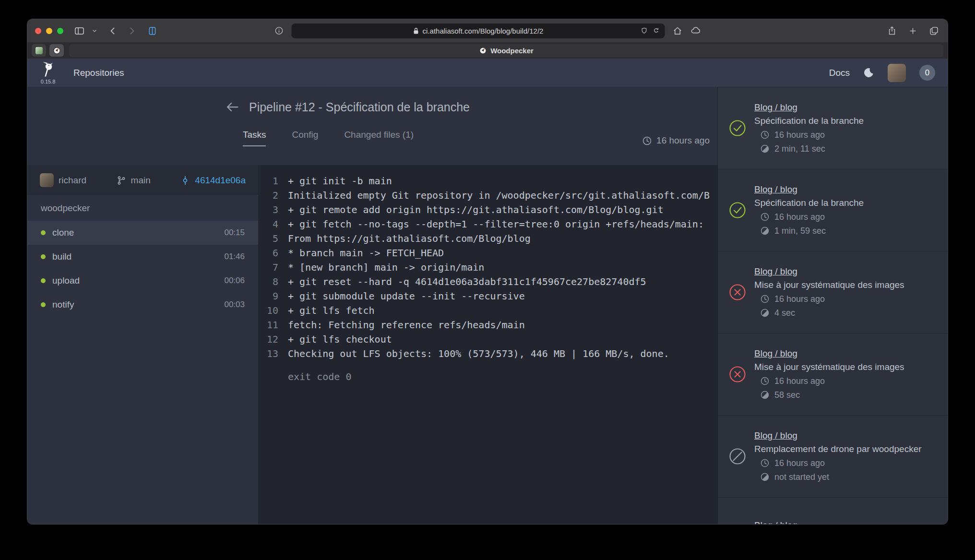 This screenshot has width=975, height=560. Describe the element at coordinates (350, 138) in the screenshot. I see `pipeline-tabs: Tasks Config Changed files (1)` at that location.